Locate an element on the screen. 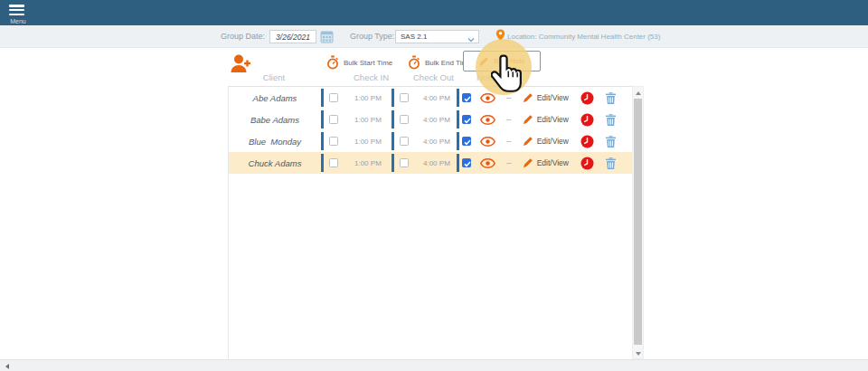 Image resolution: width=868 pixels, height=371 pixels. horizontal-scrollbar is located at coordinates (434, 366).